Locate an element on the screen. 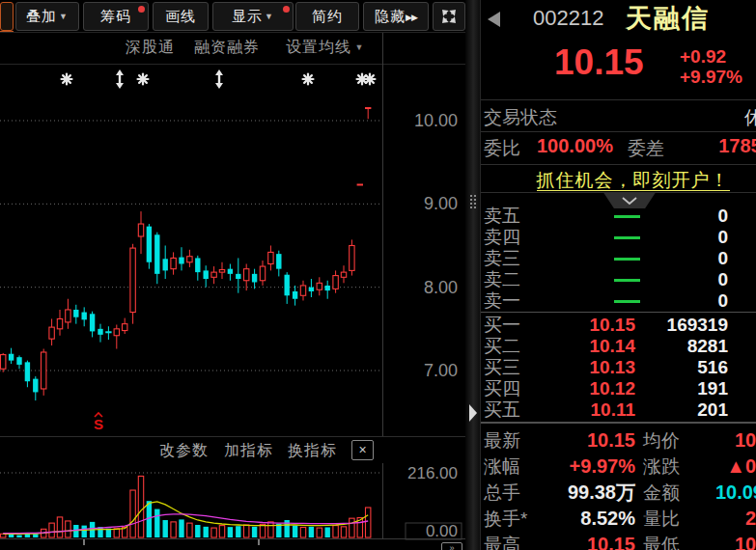  sell-row-4: 卖四0 is located at coordinates (618, 237).